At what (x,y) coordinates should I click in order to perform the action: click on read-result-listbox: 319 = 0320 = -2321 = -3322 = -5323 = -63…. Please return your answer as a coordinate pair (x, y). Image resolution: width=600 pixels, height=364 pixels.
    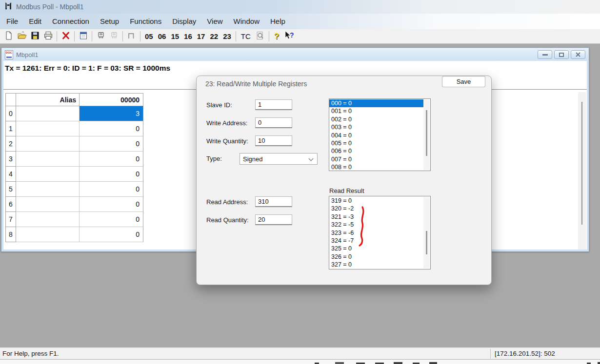
    Looking at the image, I should click on (380, 233).